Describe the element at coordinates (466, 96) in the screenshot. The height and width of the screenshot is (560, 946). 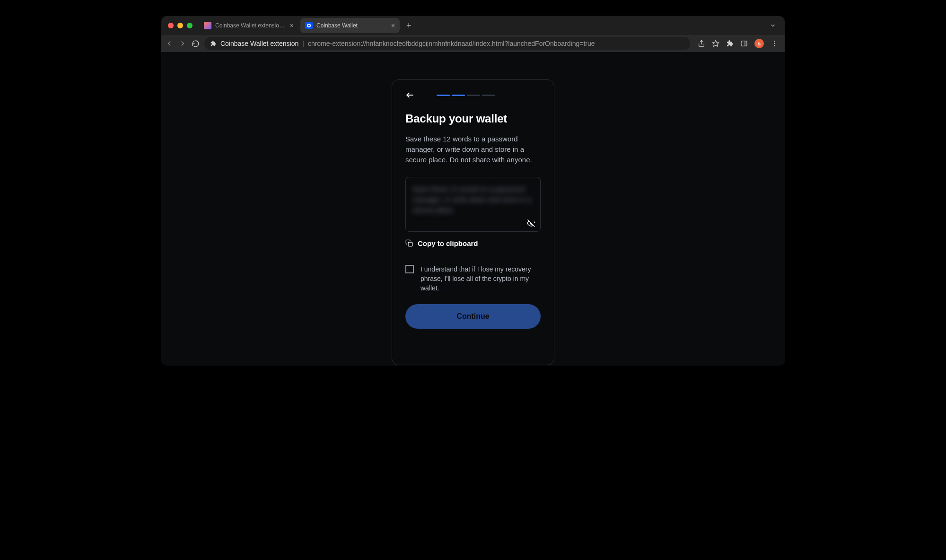
I see `progress-indicator` at that location.